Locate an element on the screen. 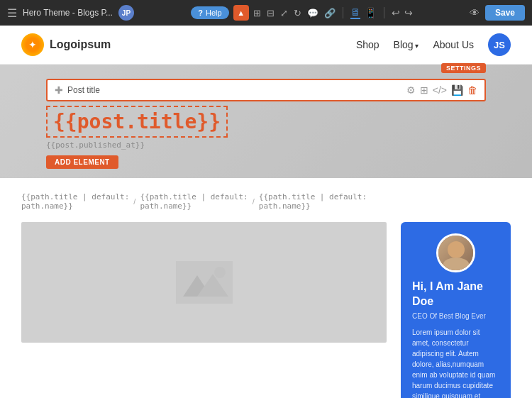 This screenshot has height=398, width=532. mobile-icon: 📱 is located at coordinates (370, 13).